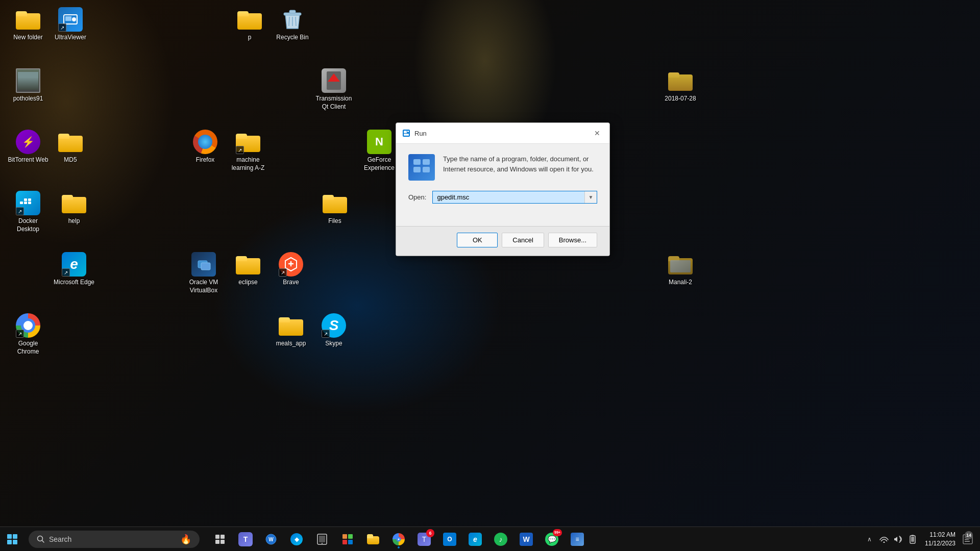  What do you see at coordinates (680, 86) in the screenshot?
I see `desktop-icon-2018: 2018-07-28` at bounding box center [680, 86].